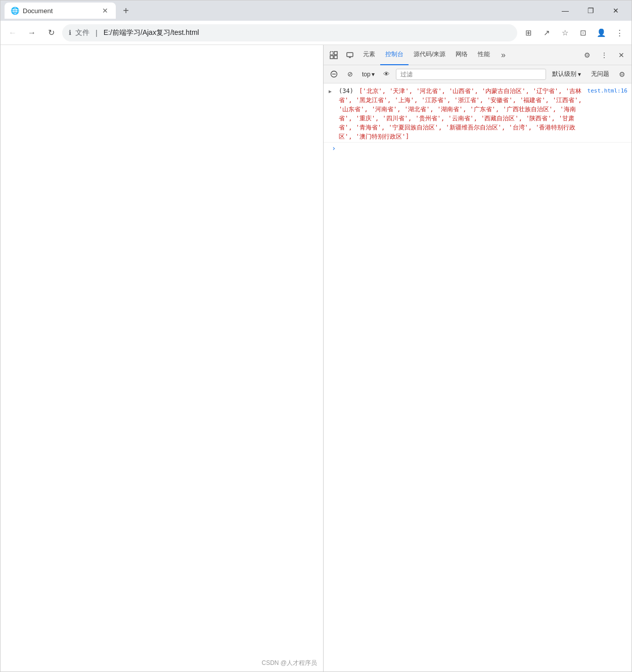  What do you see at coordinates (600, 74) in the screenshot?
I see `no-issues-button: 无问题` at bounding box center [600, 74].